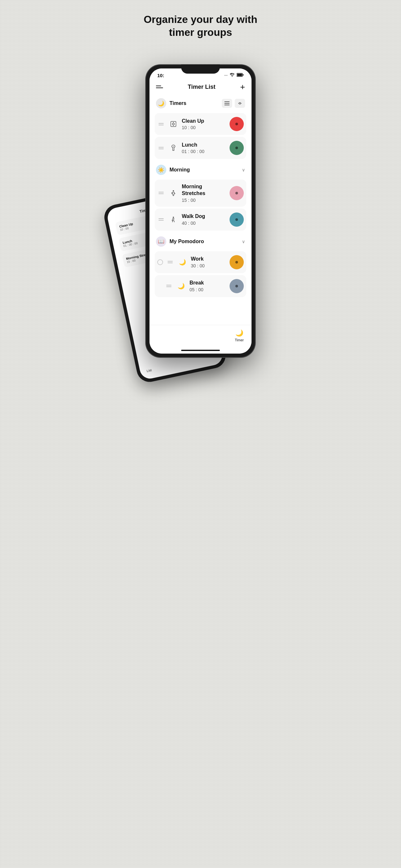  Describe the element at coordinates (209, 259) in the screenshot. I see `timer-name-work: Work` at that location.